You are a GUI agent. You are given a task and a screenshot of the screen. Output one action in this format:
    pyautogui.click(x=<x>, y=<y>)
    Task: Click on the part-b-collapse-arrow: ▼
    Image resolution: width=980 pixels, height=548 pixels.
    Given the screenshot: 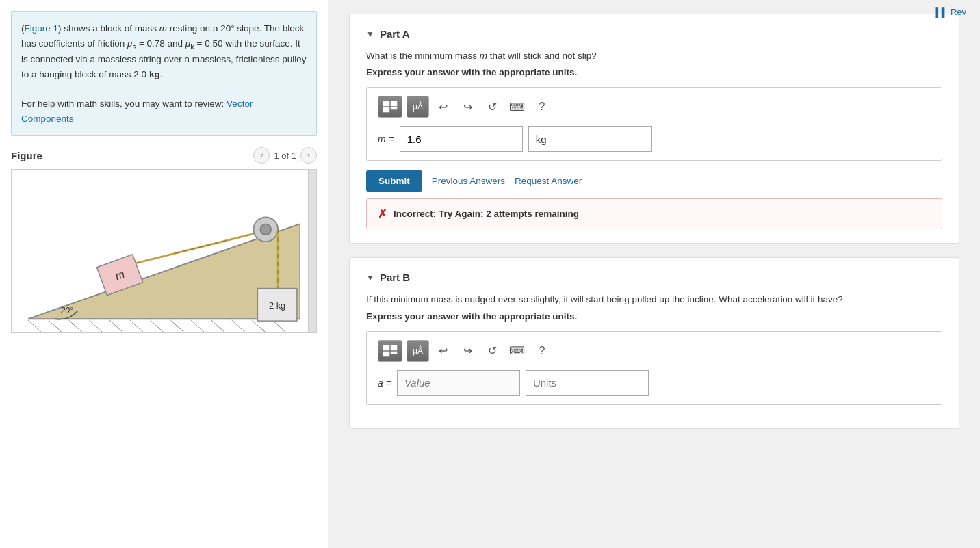 What is the action you would take?
    pyautogui.click(x=370, y=278)
    